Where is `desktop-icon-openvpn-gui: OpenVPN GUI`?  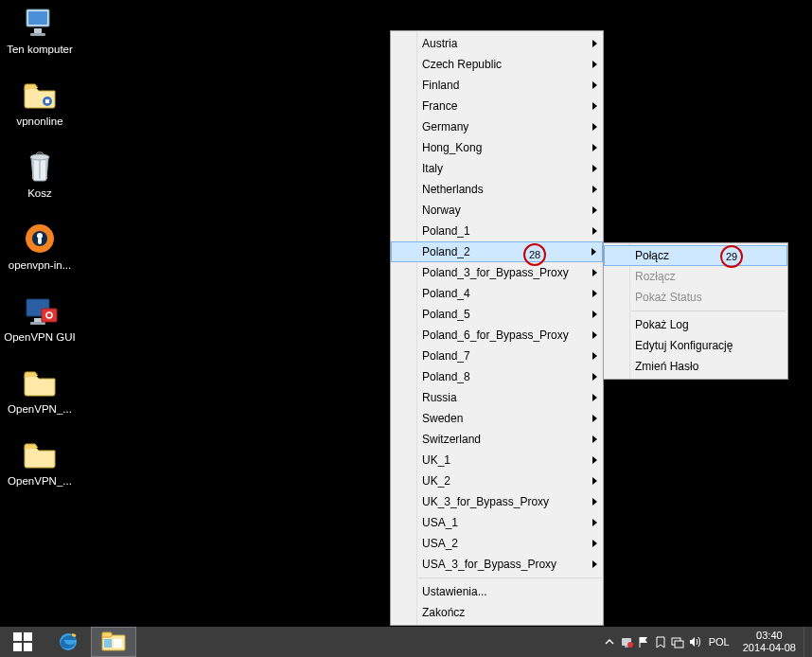 desktop-icon-openvpn-gui: OpenVPN GUI is located at coordinates (40, 318).